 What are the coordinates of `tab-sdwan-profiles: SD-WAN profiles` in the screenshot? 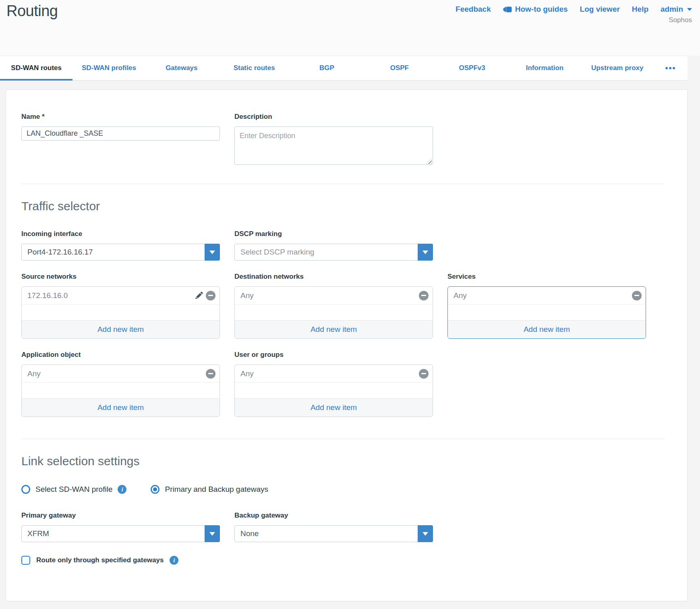 It's located at (109, 68).